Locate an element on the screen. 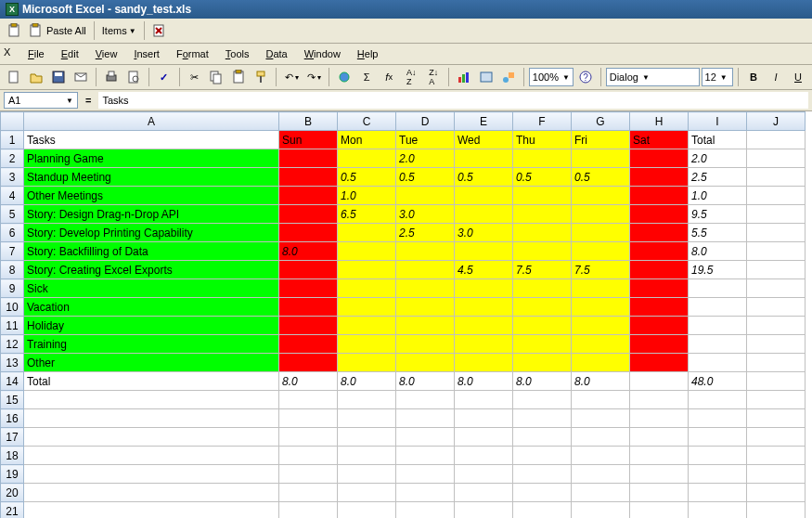 This screenshot has height=518, width=812. cell: Sat is located at coordinates (659, 140).